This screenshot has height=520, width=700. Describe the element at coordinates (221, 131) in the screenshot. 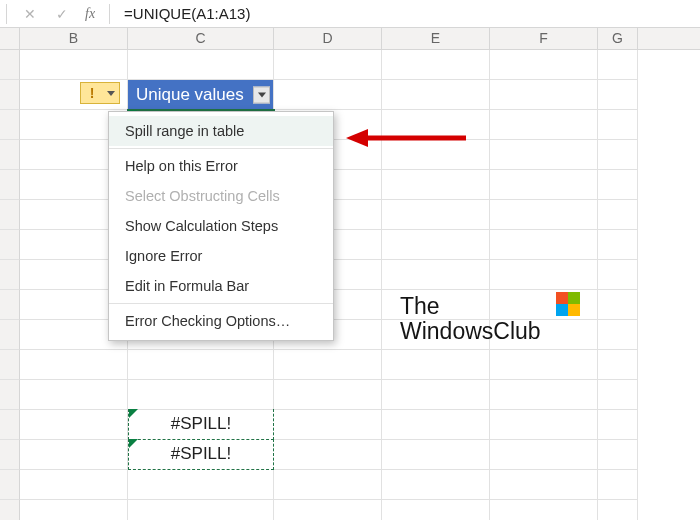

I see `menu-spill-range-in-table: Spill range in table` at that location.